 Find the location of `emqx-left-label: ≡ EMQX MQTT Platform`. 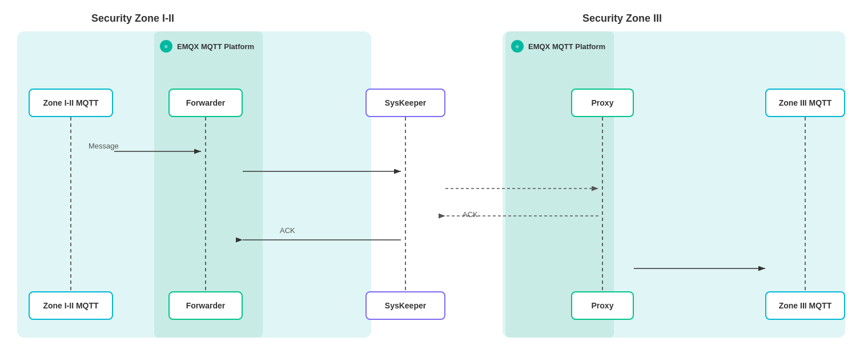

emqx-left-label: ≡ EMQX MQTT Platform is located at coordinates (207, 46).